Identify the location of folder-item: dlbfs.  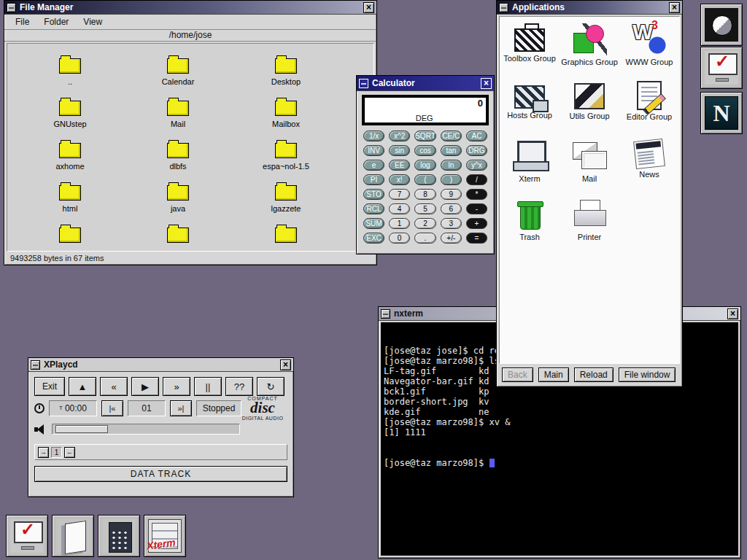
(178, 160).